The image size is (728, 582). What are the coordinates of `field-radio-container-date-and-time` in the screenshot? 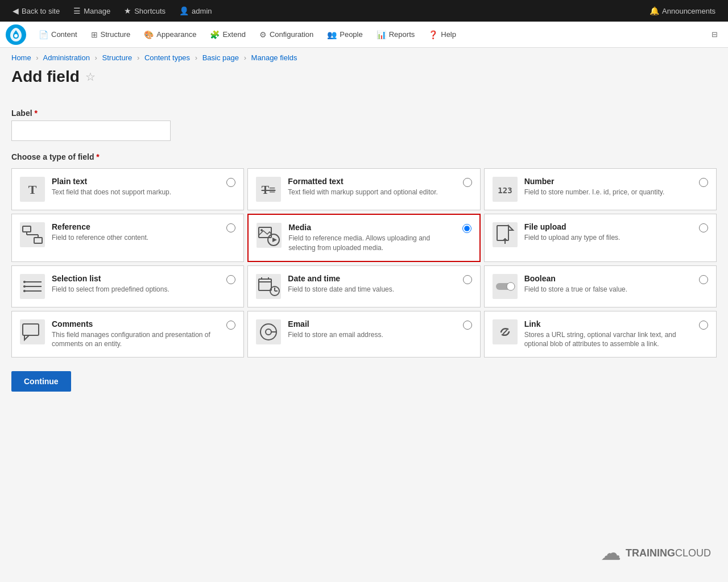 It's located at (468, 281).